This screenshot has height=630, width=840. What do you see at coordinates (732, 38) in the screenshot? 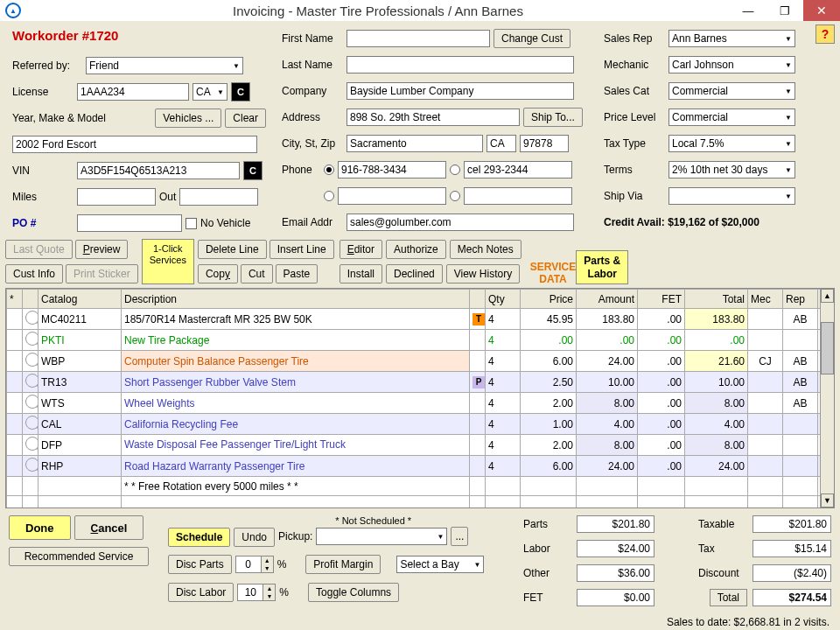
I see `salesrep-select: Ann Barnes` at bounding box center [732, 38].